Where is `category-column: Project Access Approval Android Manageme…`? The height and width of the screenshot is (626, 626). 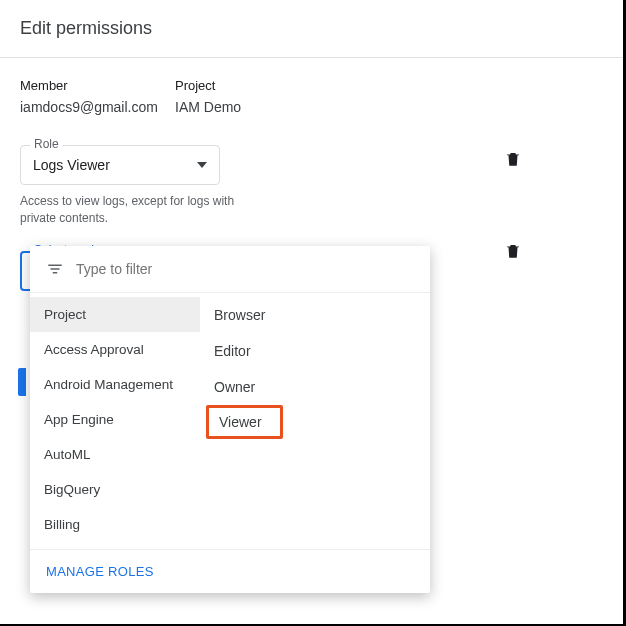 category-column: Project Access Approval Android Manageme… is located at coordinates (115, 421).